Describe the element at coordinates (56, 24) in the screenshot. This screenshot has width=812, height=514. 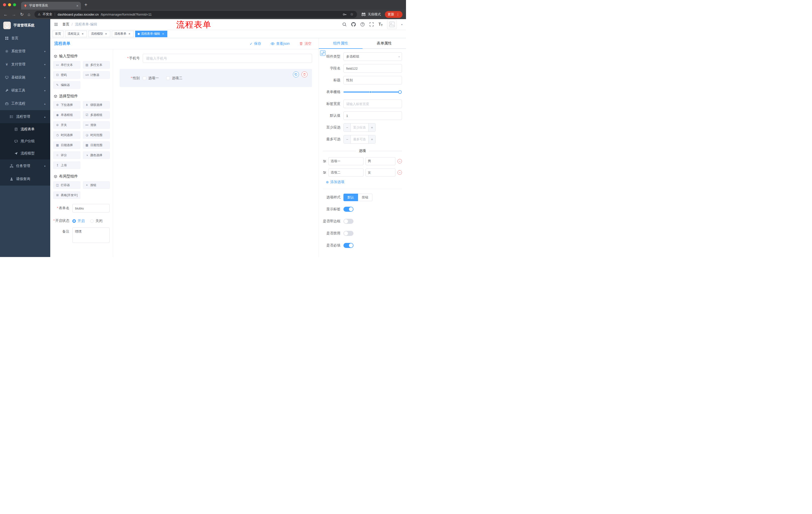
I see `hamburger-menu-icon` at that location.